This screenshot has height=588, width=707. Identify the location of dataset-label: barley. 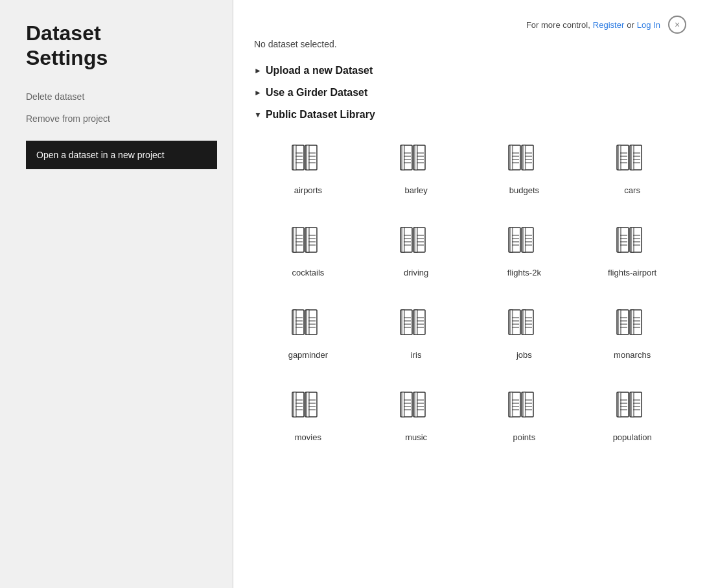
(416, 191).